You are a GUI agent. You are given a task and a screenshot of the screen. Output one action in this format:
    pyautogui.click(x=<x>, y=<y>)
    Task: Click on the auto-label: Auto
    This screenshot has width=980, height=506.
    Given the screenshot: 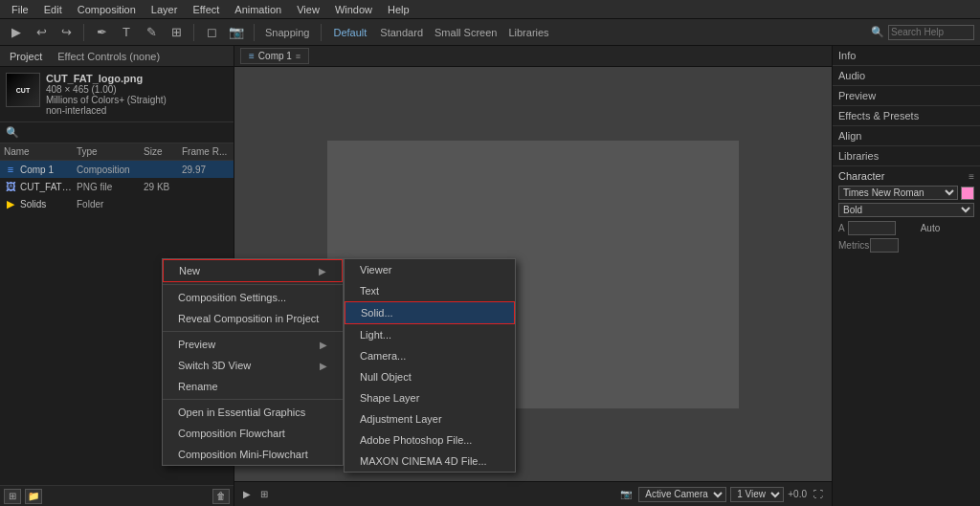 What is the action you would take?
    pyautogui.click(x=930, y=228)
    